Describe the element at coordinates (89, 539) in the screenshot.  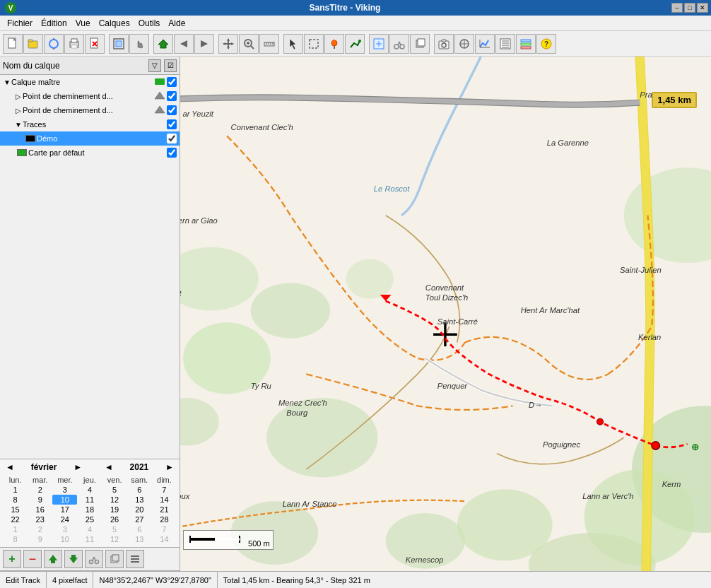
I see `cal-day-next-11: 11` at that location.